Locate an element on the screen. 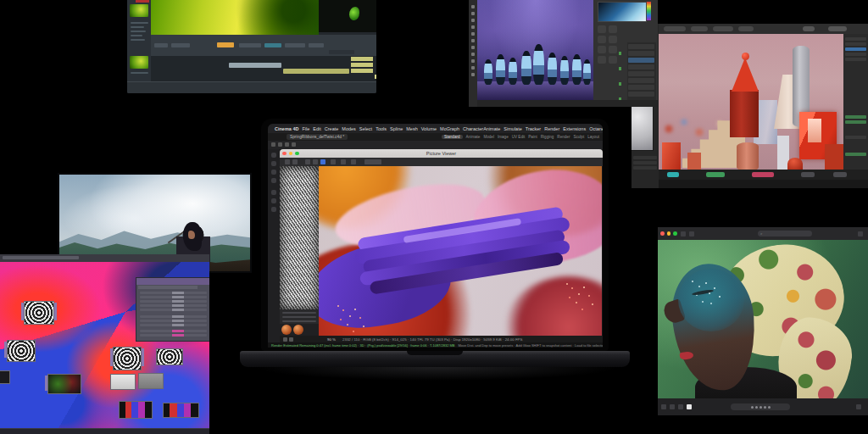 The width and height of the screenshot is (868, 434). photo-editor-window: ⌕ is located at coordinates (763, 321).